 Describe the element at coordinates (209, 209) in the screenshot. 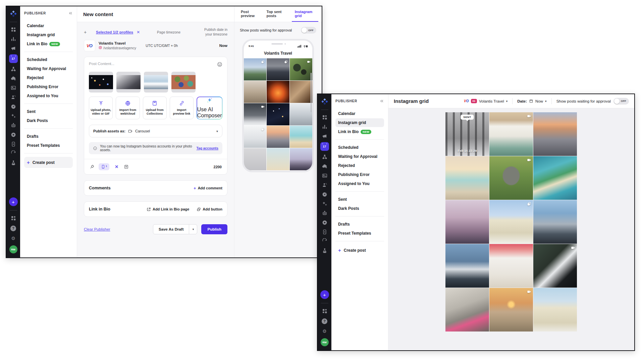

I see `add-button-button: Add button` at that location.